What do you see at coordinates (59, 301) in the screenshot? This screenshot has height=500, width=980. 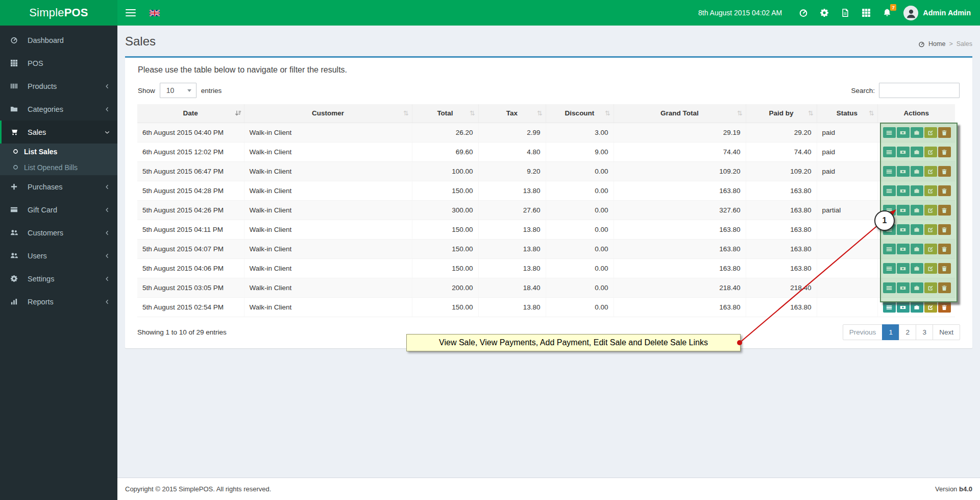 I see `sidebar-item-reports: Reports` at bounding box center [59, 301].